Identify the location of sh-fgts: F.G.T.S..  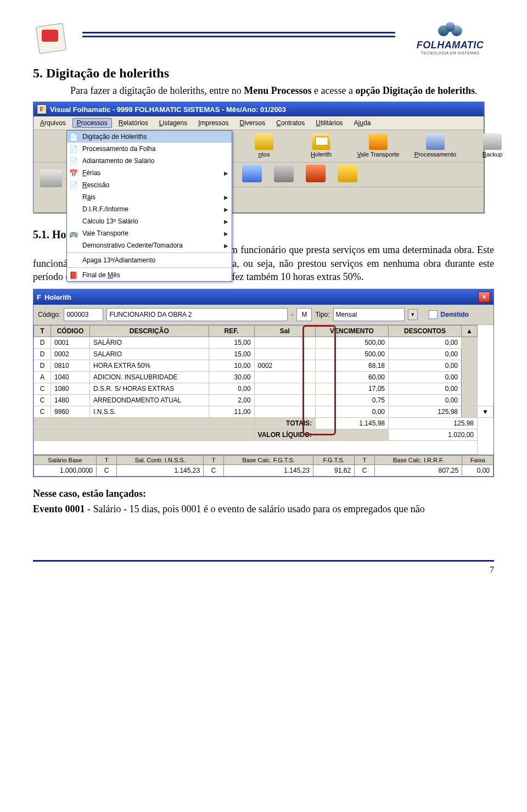
(334, 460).